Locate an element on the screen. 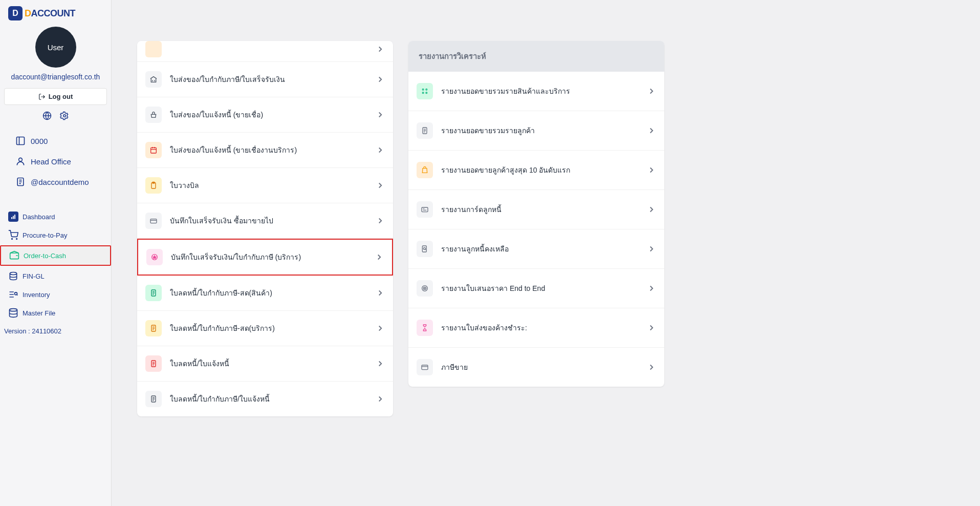  menu-label: ใบลดหนี้/ใบกำกับภาษี/ใบแจ้งหนี้ is located at coordinates (269, 399).